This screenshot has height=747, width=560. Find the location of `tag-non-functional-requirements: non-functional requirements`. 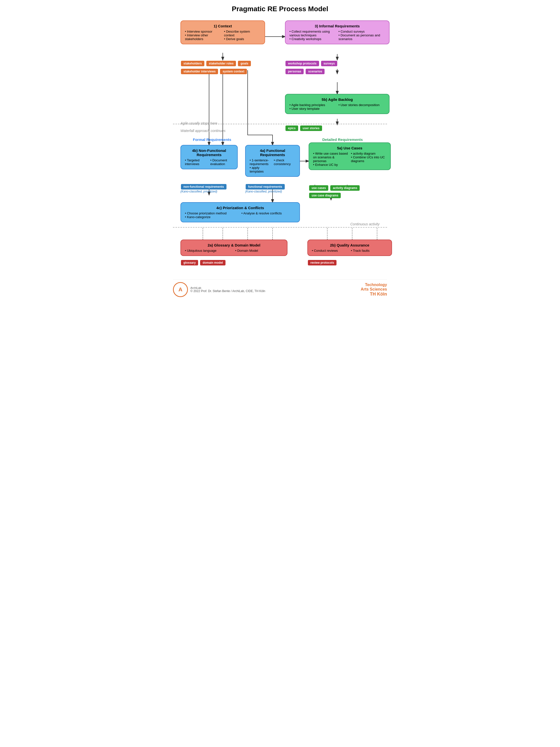

tag-non-functional-requirements: non-functional requirements is located at coordinates (204, 187).